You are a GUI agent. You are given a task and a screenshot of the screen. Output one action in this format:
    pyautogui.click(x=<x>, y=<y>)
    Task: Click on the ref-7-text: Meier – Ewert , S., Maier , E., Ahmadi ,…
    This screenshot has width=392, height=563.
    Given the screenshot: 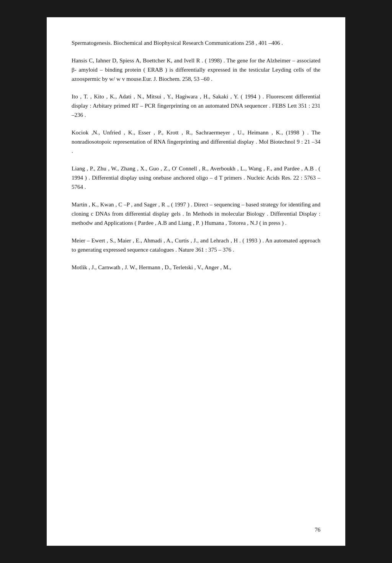 What is the action you would take?
    pyautogui.click(x=196, y=245)
    